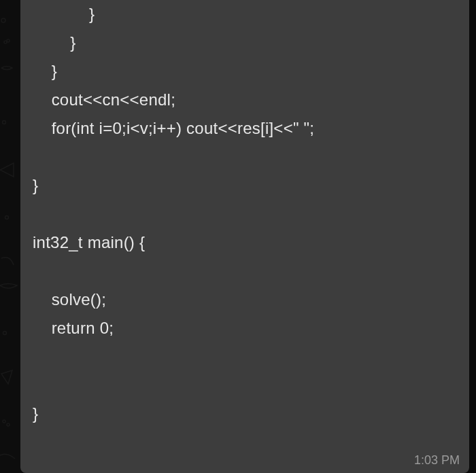 This screenshot has height=473, width=476. What do you see at coordinates (437, 461) in the screenshot?
I see `message-timestamp: 1:03 PM` at bounding box center [437, 461].